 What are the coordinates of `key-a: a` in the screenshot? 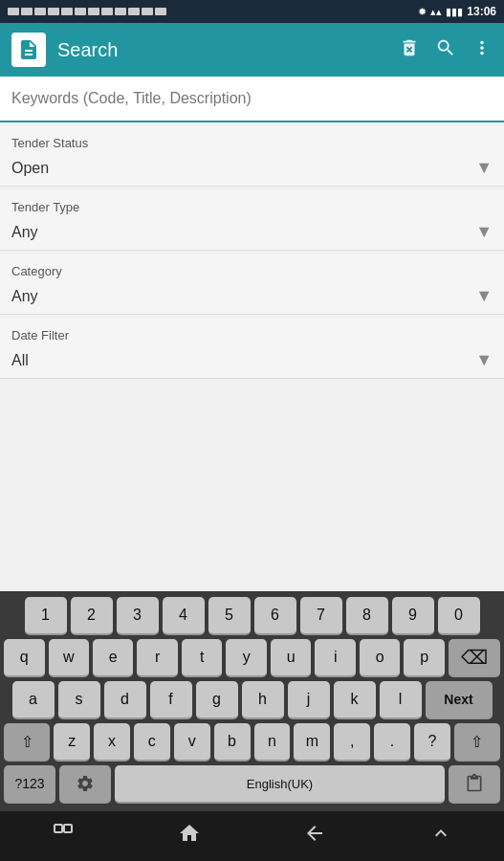 It's located at (33, 700).